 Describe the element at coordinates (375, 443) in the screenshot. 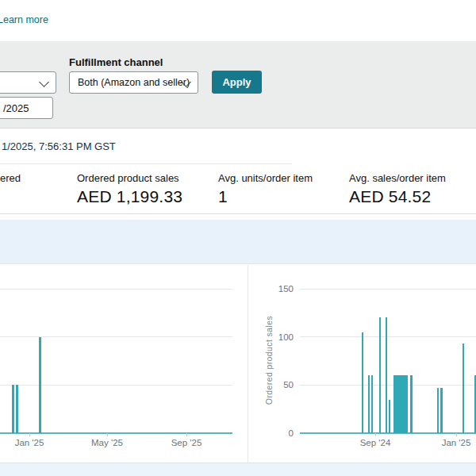

I see `x-tick-label: Sep '24` at that location.